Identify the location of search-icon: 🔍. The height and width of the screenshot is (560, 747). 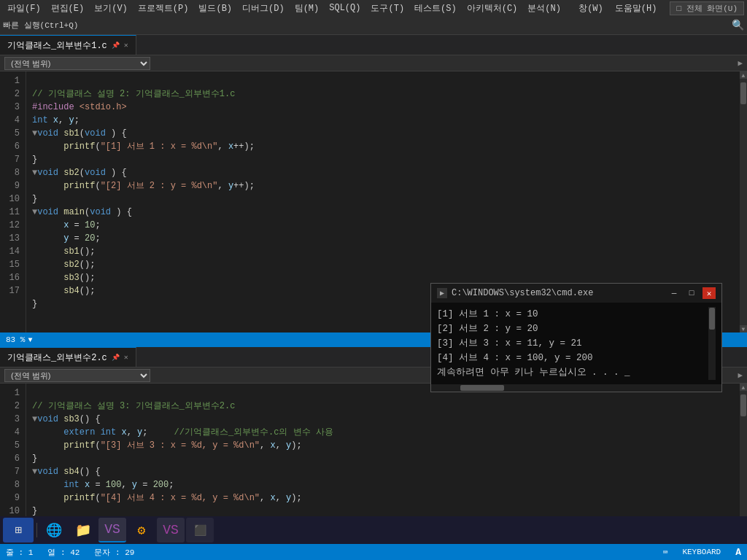
(738, 25).